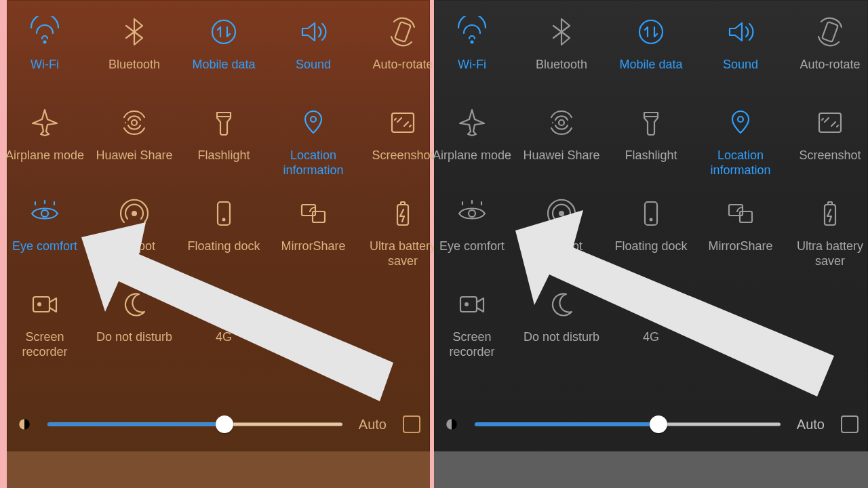  I want to click on tile-label: Eye comfort, so click(45, 246).